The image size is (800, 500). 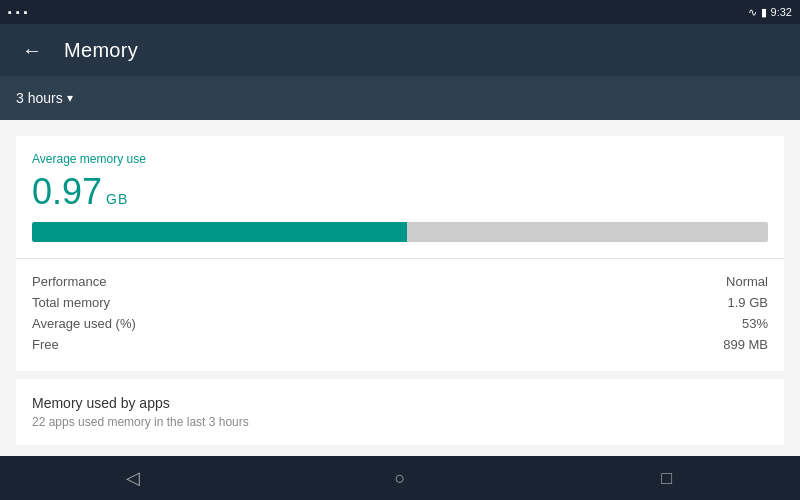 What do you see at coordinates (400, 98) in the screenshot?
I see `filter-bar: 3 hours ▾` at bounding box center [400, 98].